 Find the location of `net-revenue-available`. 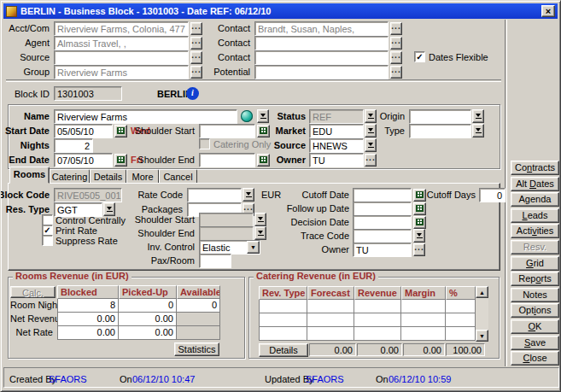

net-revenue-available is located at coordinates (198, 319).